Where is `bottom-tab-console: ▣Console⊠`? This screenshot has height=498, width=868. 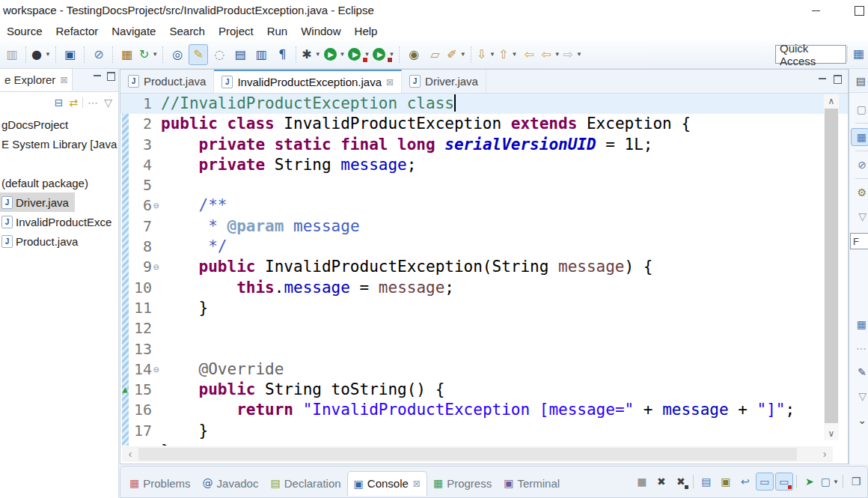
bottom-tab-console: ▣Console⊠ is located at coordinates (388, 484).